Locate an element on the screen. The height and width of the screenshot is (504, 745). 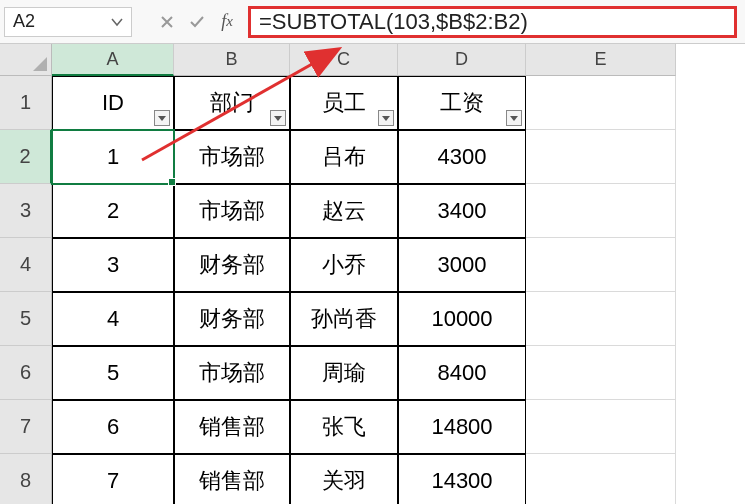
row-header-8: 8 is located at coordinates (26, 479).